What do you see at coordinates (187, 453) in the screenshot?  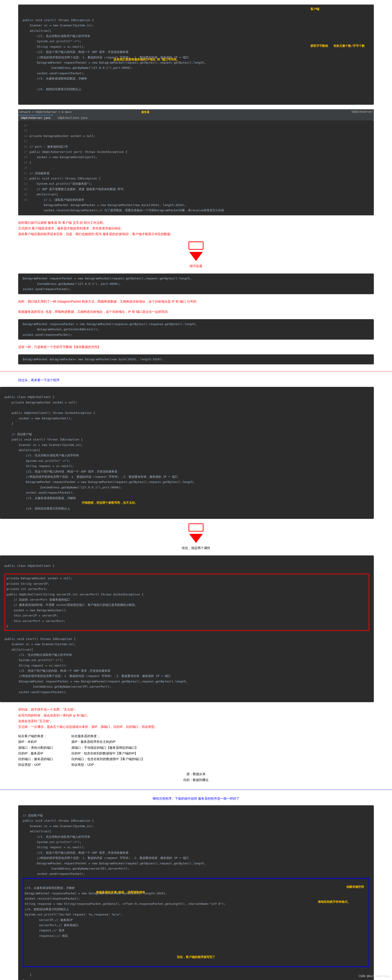 I see `code-full-client: public class UdpEchoClient { private Dat…` at bounding box center [187, 453].